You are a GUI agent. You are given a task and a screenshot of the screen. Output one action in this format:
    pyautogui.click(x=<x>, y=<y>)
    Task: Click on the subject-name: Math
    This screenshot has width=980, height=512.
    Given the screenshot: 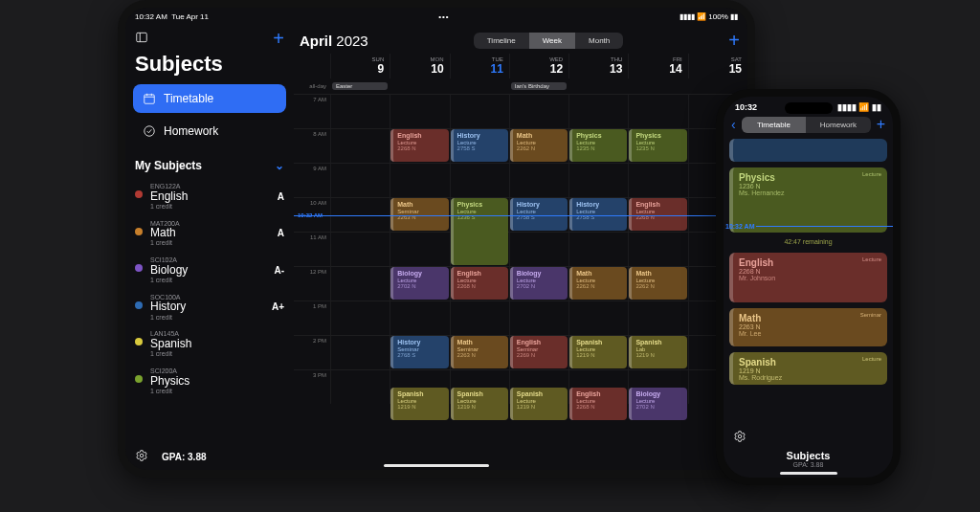 What is the action you would take?
    pyautogui.click(x=165, y=234)
    